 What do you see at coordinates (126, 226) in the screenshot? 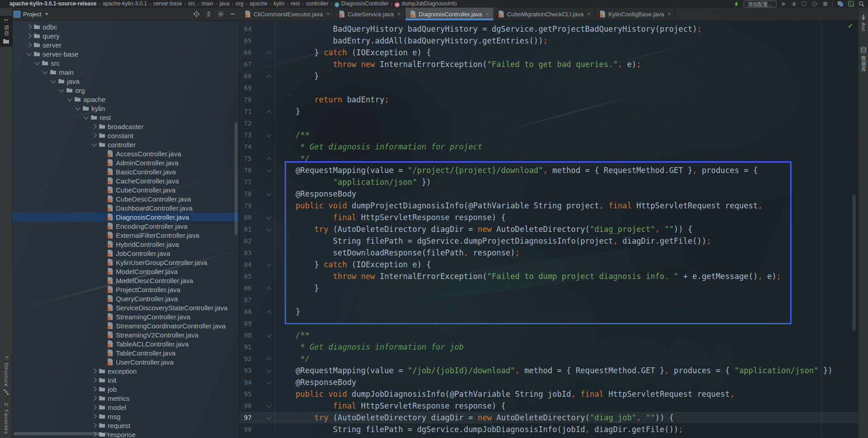
I see `tree-item-encodingcontroller-java: EncodingController.java` at bounding box center [126, 226].